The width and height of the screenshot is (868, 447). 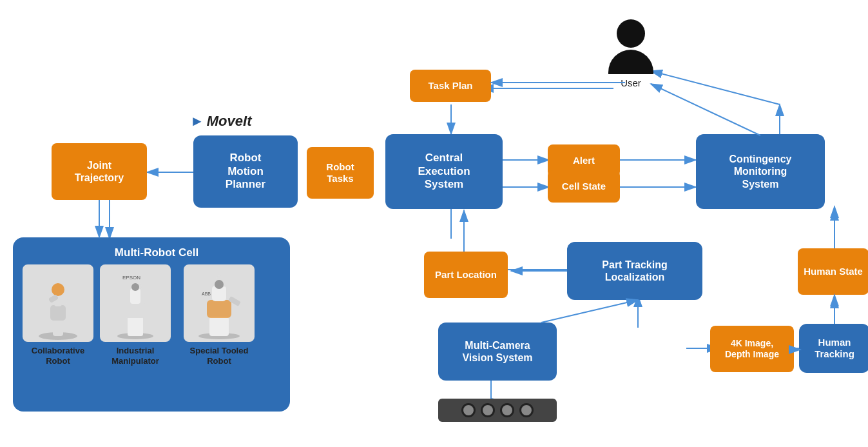 I want to click on cell-state-box: Cell State, so click(x=584, y=186).